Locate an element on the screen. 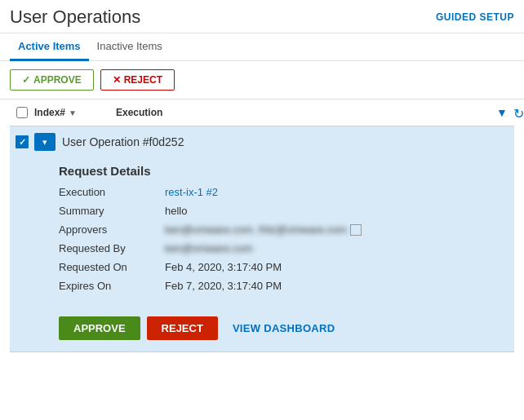 This screenshot has width=524, height=420. summary-label: Summary is located at coordinates (112, 210).